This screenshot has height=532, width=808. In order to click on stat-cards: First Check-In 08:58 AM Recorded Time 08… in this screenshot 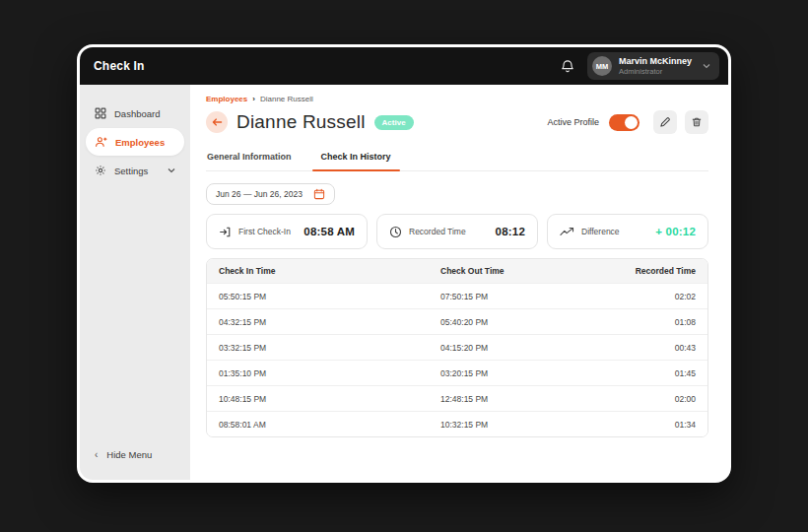, I will do `click(457, 232)`.